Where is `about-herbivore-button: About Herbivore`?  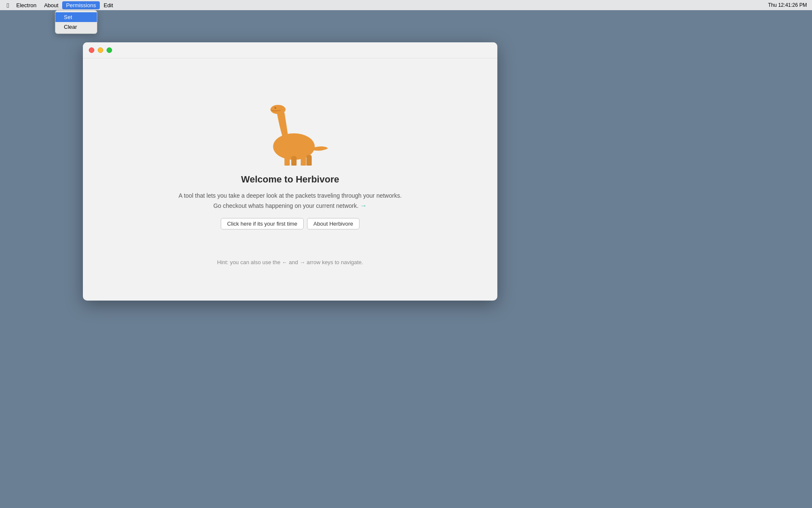
about-herbivore-button: About Herbivore is located at coordinates (333, 224).